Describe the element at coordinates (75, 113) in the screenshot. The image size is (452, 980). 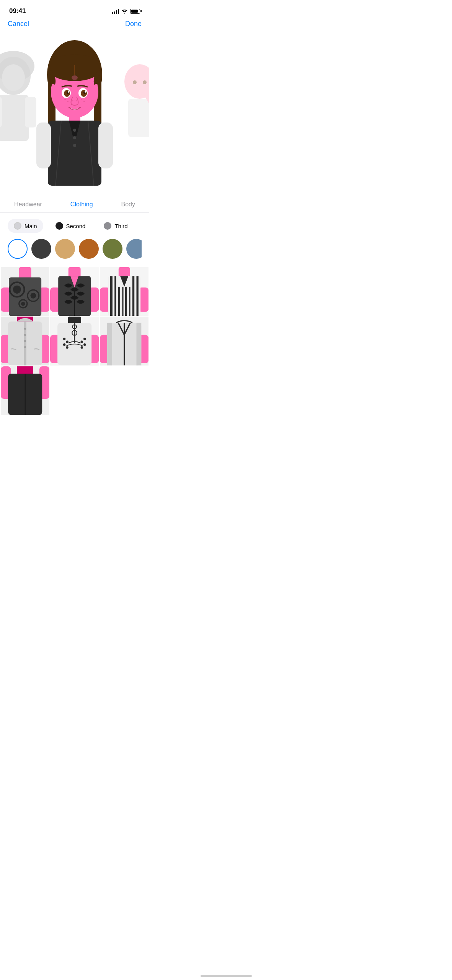
I see `avatar-preview-area` at that location.